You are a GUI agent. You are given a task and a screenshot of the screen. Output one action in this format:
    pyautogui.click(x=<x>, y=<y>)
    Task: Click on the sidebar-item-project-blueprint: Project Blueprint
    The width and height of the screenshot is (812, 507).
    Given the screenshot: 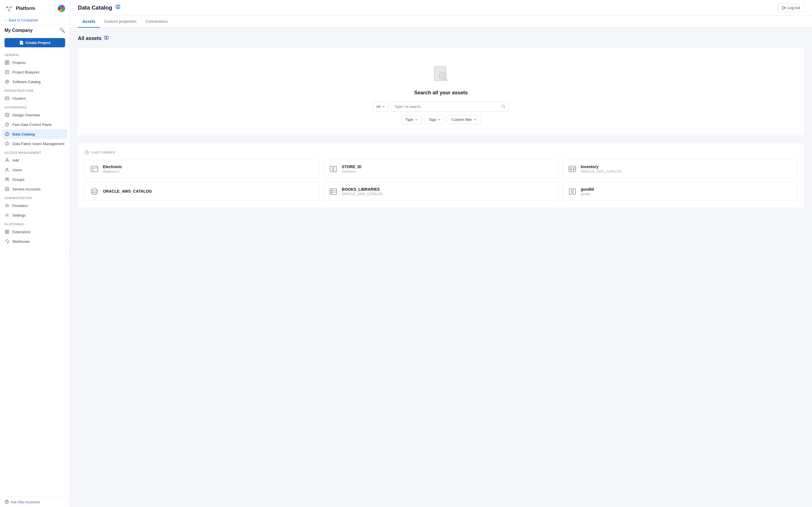 What is the action you would take?
    pyautogui.click(x=35, y=72)
    